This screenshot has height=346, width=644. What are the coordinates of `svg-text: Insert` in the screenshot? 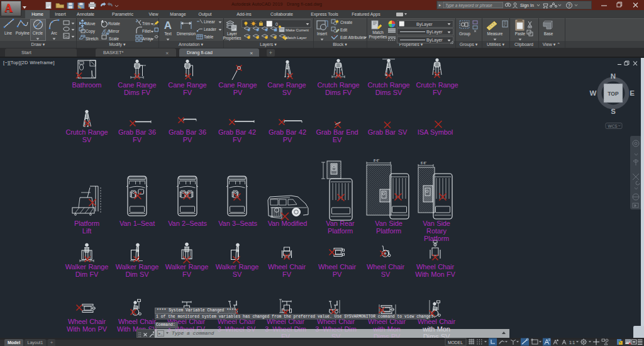 It's located at (322, 34).